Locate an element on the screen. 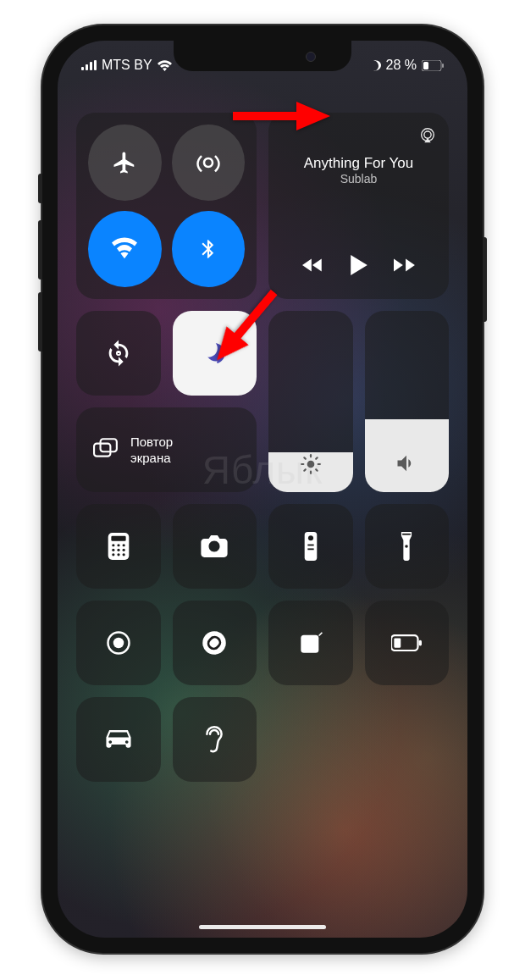 Image resolution: width=525 pixels, height=980 pixels. screen-record-button is located at coordinates (119, 643).